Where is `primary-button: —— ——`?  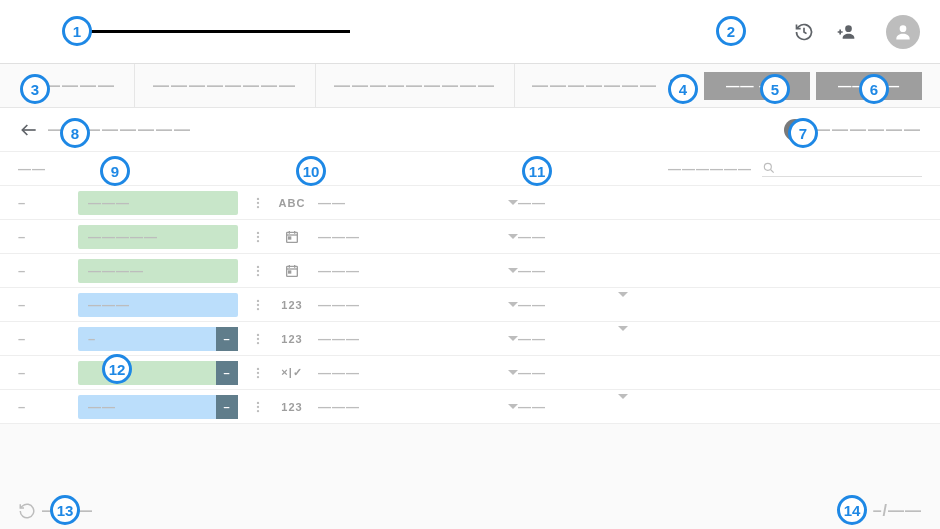
primary-button: —— —— is located at coordinates (757, 86).